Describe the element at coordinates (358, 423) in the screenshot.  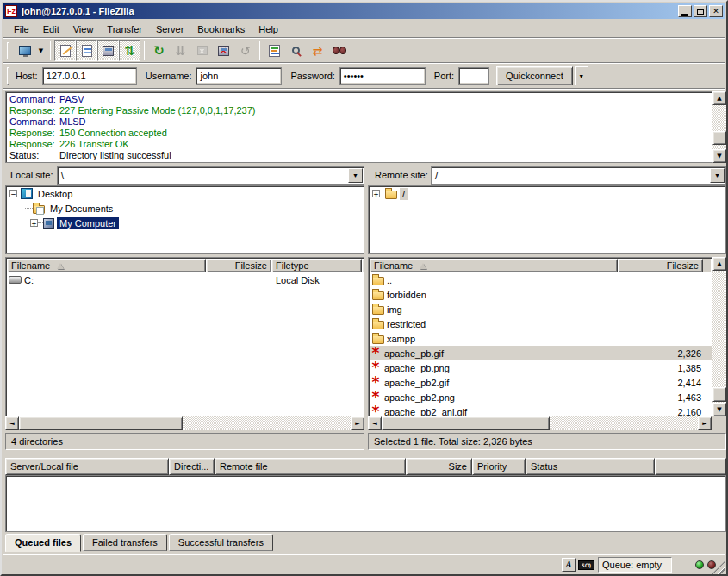
I see `local-hscroll-right-button: ►` at that location.